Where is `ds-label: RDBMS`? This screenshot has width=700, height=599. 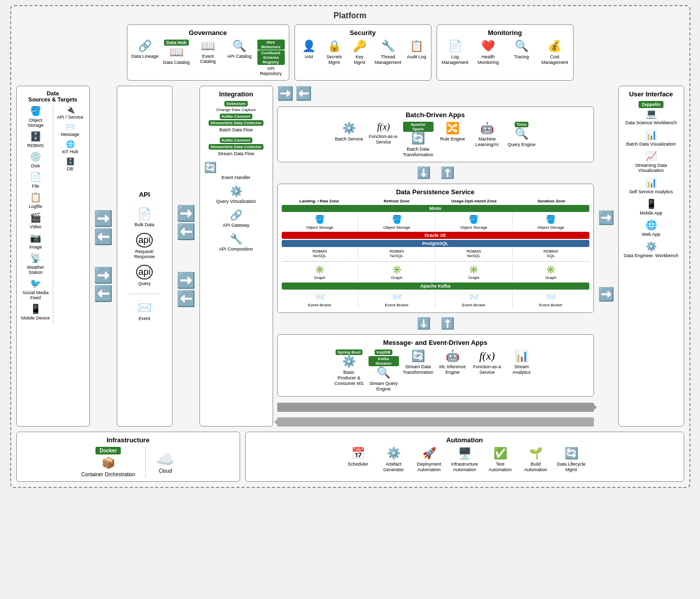
ds-label: RDBMS is located at coordinates (36, 146).